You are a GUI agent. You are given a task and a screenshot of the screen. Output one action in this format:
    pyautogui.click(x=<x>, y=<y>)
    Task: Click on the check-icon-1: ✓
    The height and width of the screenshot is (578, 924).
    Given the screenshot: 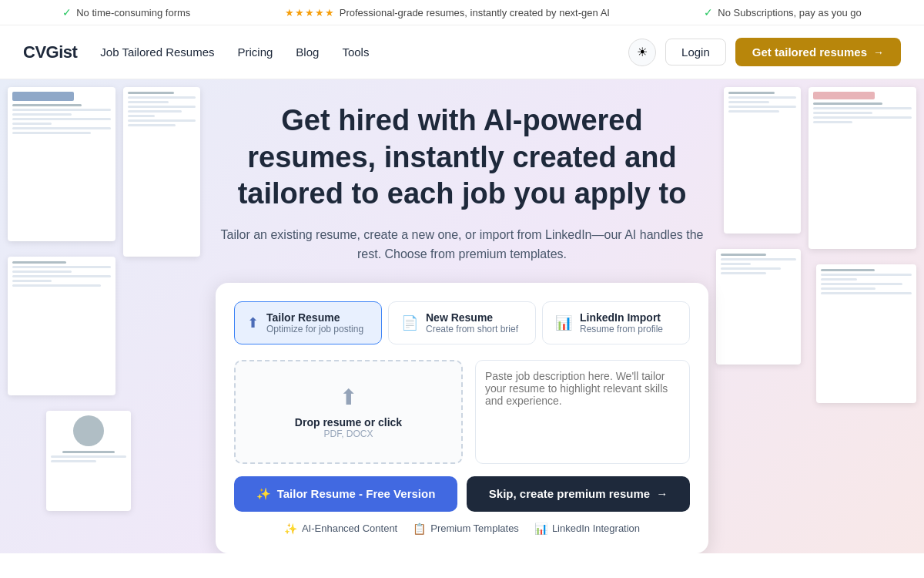 What is the action you would take?
    pyautogui.click(x=67, y=12)
    